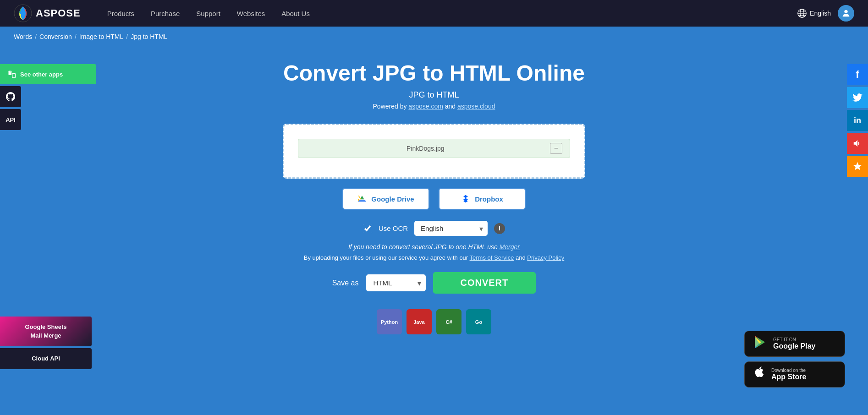 This screenshot has height=415, width=868. I want to click on facebook-button: f, so click(857, 75).